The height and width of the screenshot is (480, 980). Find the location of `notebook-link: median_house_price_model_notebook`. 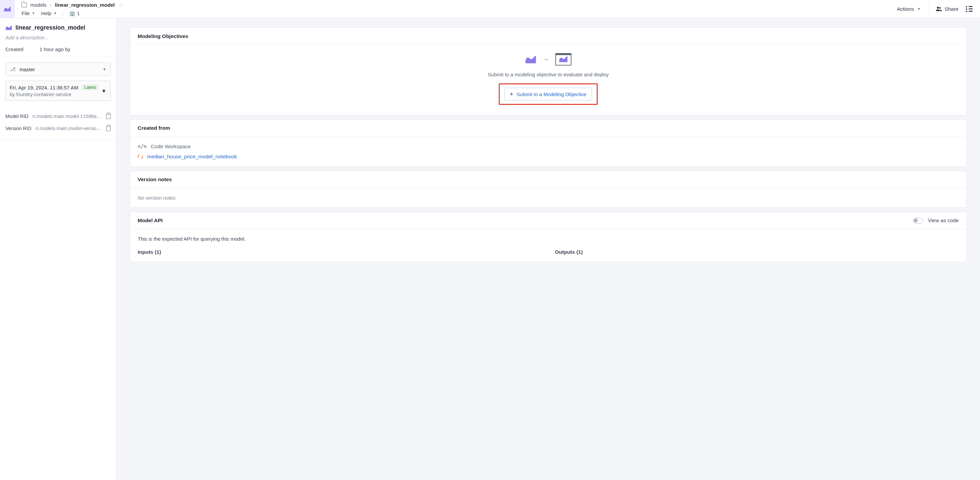

notebook-link: median_house_price_model_notebook is located at coordinates (192, 157).